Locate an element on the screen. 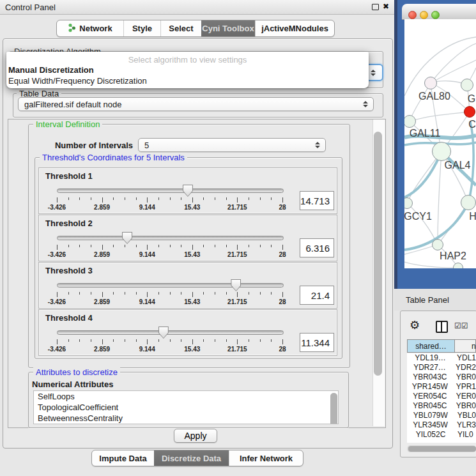  table-panel-title: Table Panel is located at coordinates (427, 300).